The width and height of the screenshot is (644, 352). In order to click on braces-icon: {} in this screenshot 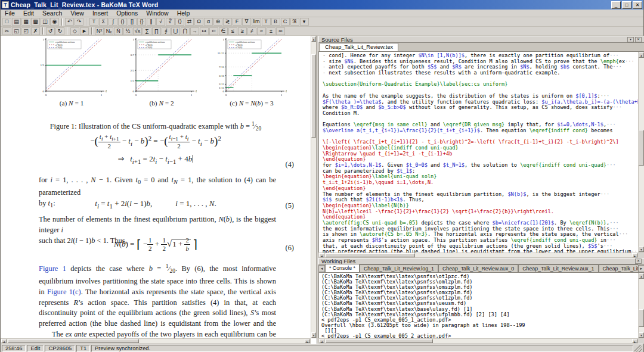, I will do `click(142, 21)`.